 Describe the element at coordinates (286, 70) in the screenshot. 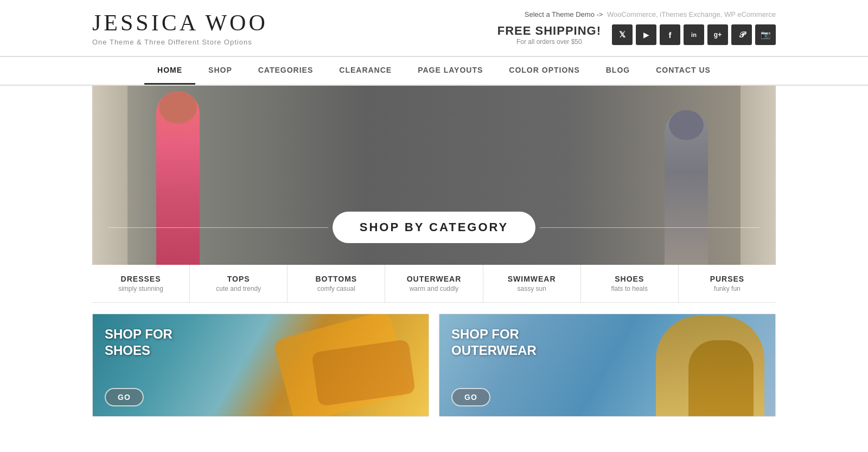

I see `nav-link-categories: CATEGORIES` at that location.